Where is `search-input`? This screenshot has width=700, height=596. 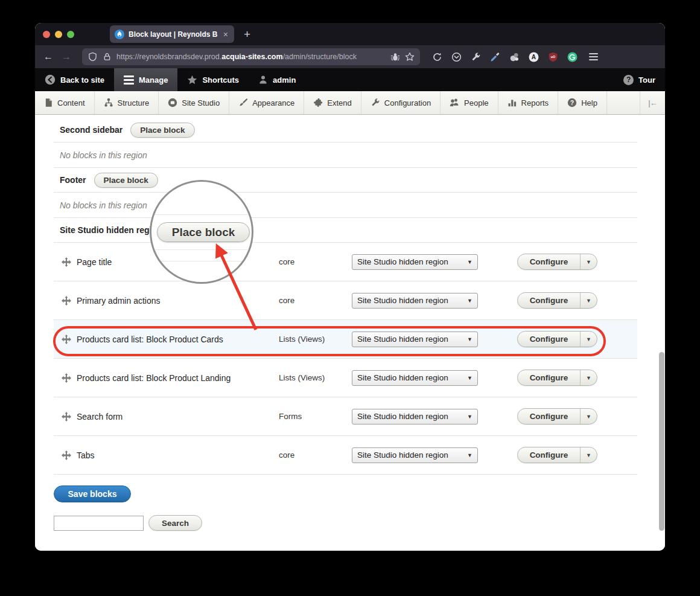 search-input is located at coordinates (99, 523).